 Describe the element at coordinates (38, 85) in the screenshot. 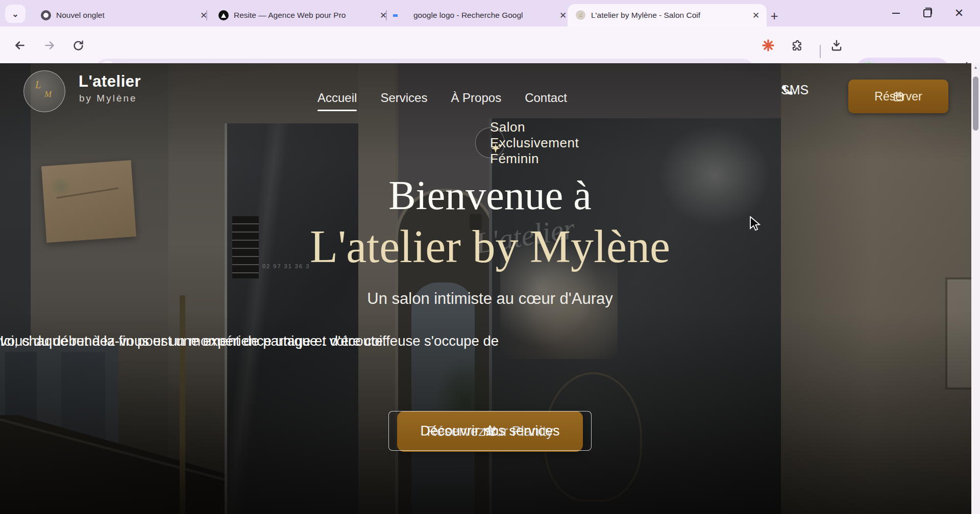

I see `logo-monogram-l: L` at that location.